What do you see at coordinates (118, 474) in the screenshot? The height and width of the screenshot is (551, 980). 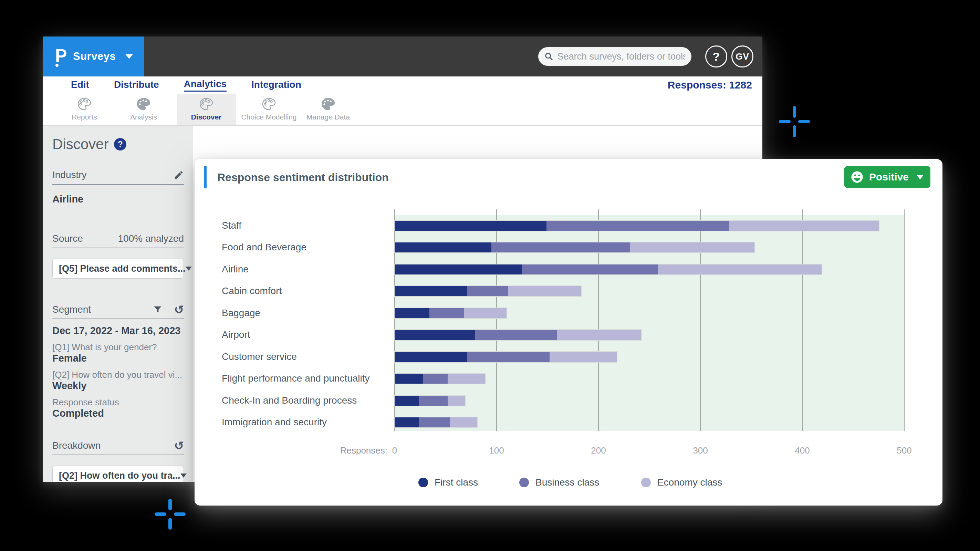 I see `breakdown-question-dropdown: [Q2] How often do you tra...` at bounding box center [118, 474].